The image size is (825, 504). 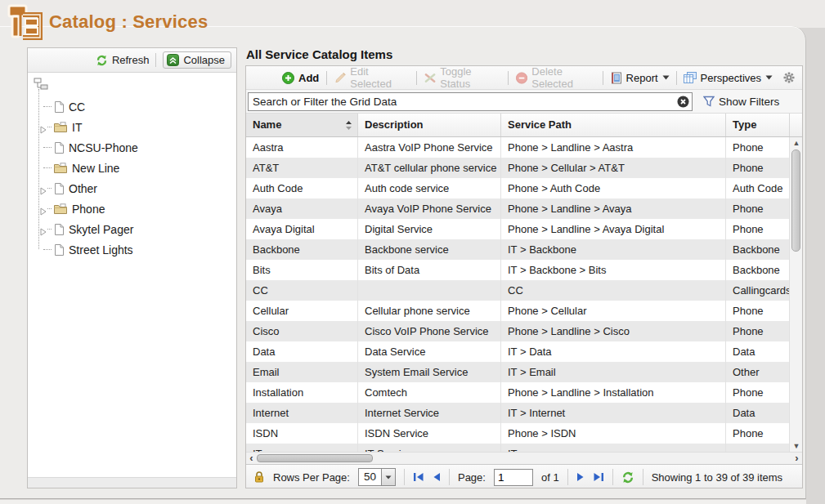 What do you see at coordinates (319, 54) in the screenshot?
I see `grid-heading: All Service Catalog Items` at bounding box center [319, 54].